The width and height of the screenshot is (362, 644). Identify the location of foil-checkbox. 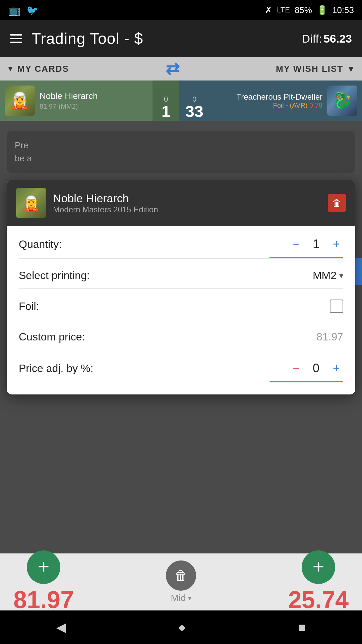
(337, 306).